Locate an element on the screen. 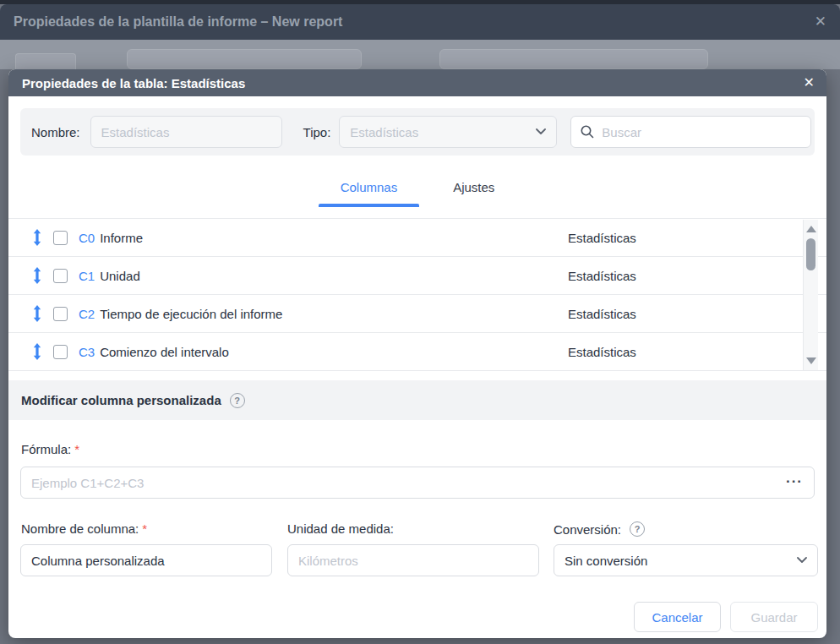  column-code: C3 is located at coordinates (86, 352).